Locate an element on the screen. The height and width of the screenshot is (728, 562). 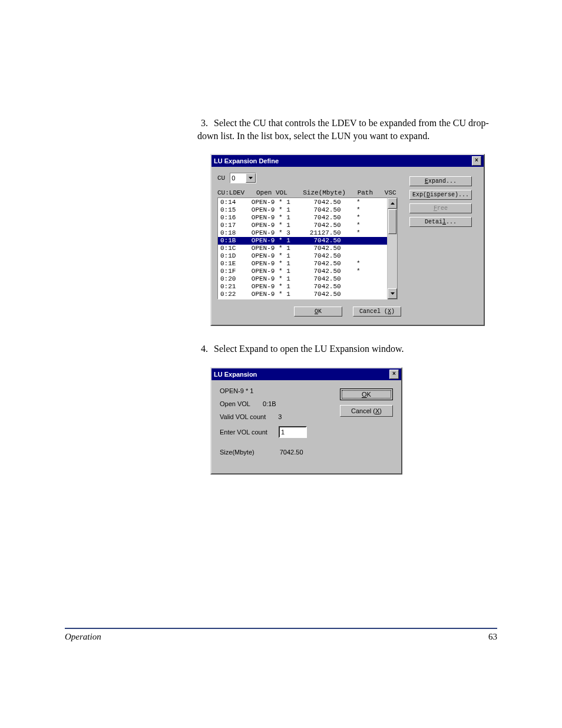
step-4-number: 4. is located at coordinates (203, 349).